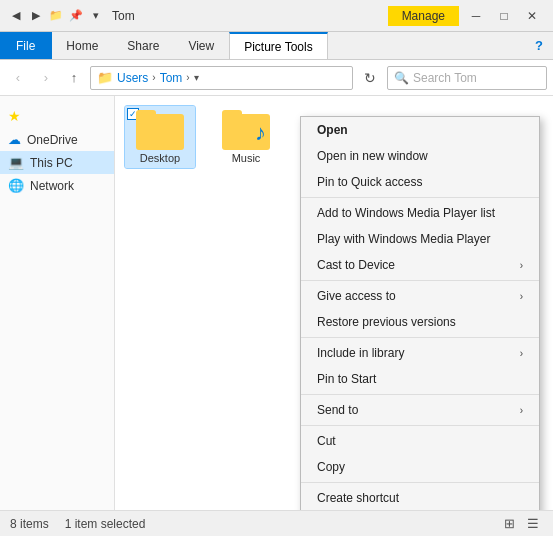  What do you see at coordinates (160, 130) in the screenshot?
I see `folder-icon-desktop` at bounding box center [160, 130].